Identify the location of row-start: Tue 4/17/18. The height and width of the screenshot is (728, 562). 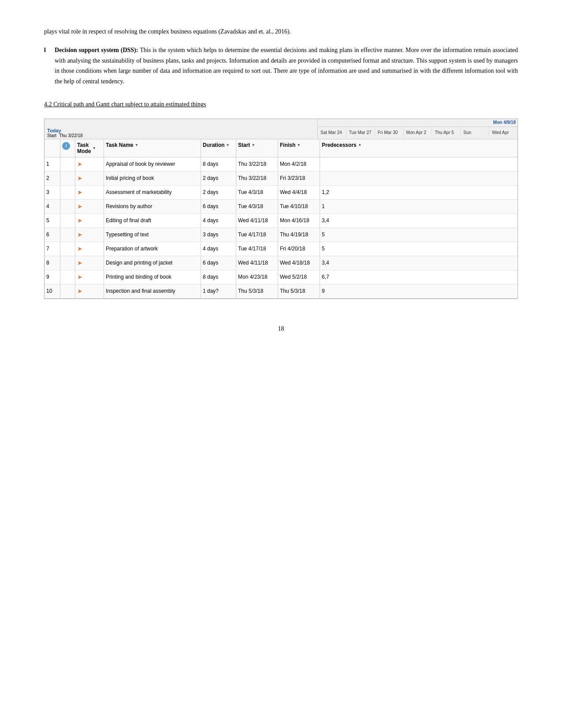
(257, 249).